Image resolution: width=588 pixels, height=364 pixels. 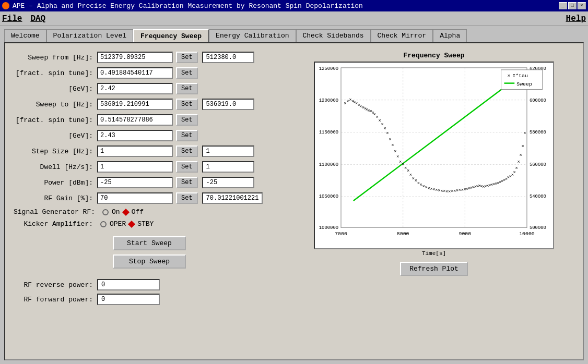 I want to click on signal-gen-on-label: On, so click(x=116, y=212).